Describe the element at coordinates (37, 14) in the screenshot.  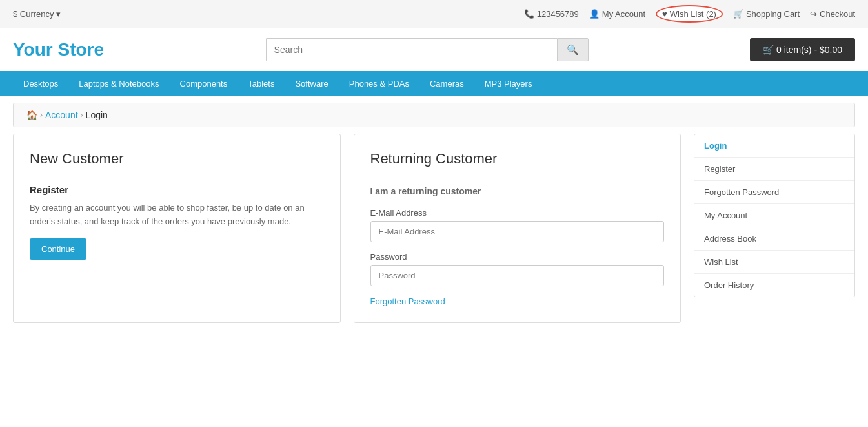
I see `top-bar-left: $ Currency ▾` at that location.